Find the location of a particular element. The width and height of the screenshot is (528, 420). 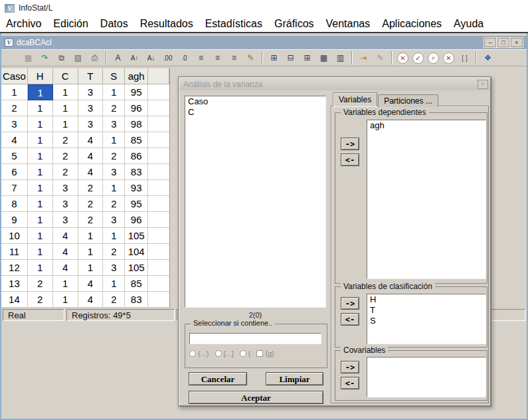

column-header-caso: Caso is located at coordinates (15, 76).